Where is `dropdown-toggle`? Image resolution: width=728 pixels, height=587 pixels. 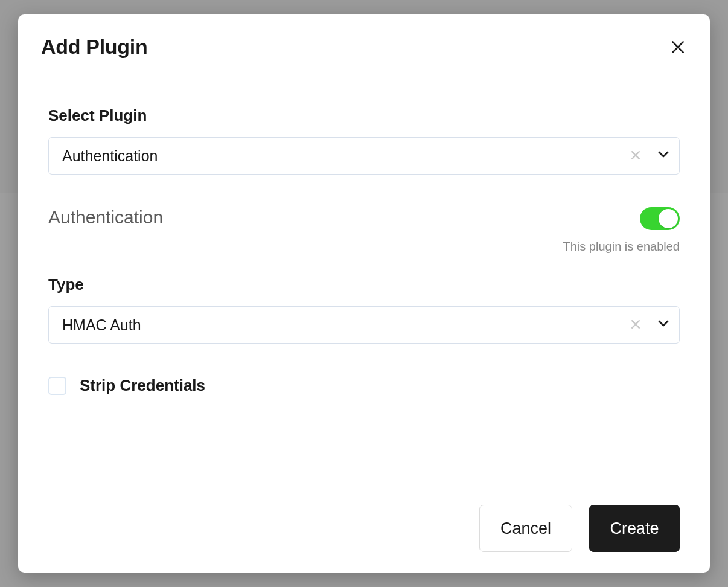 dropdown-toggle is located at coordinates (663, 156).